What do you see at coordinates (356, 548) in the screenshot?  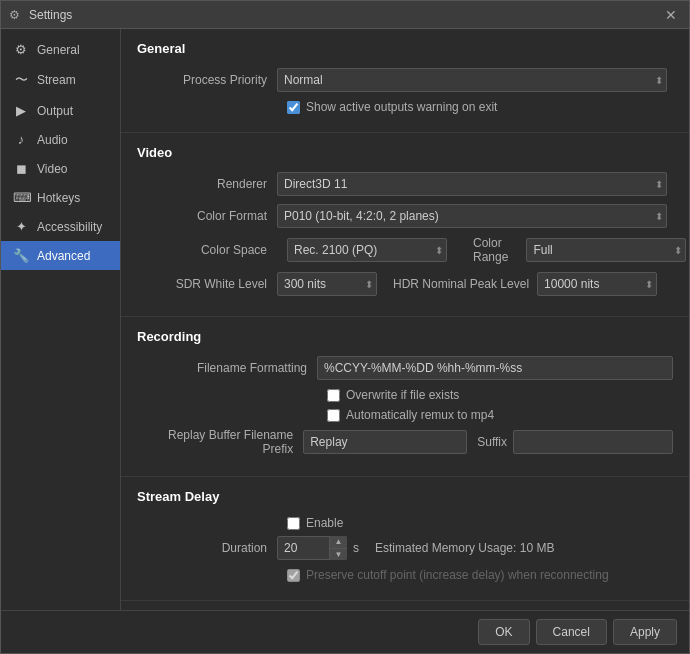 I see `duration-unit: s` at bounding box center [356, 548].